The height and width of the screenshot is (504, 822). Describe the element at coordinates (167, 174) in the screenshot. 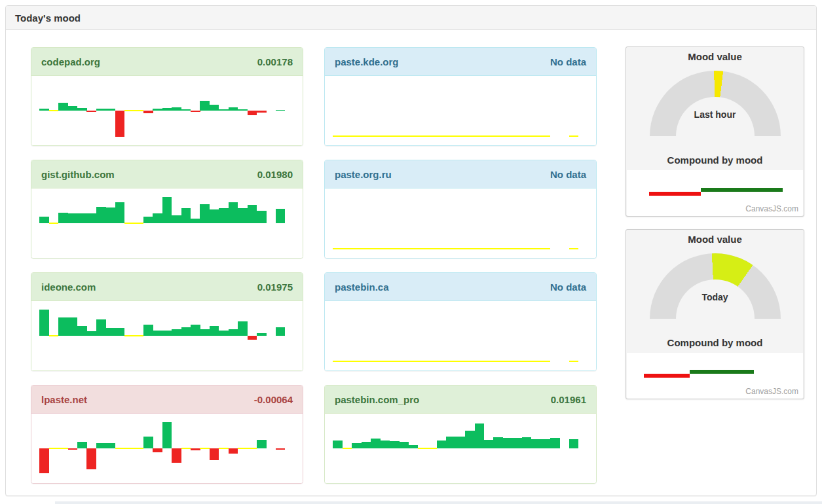

I see `panel-header: gist.github.com 0.01980` at that location.